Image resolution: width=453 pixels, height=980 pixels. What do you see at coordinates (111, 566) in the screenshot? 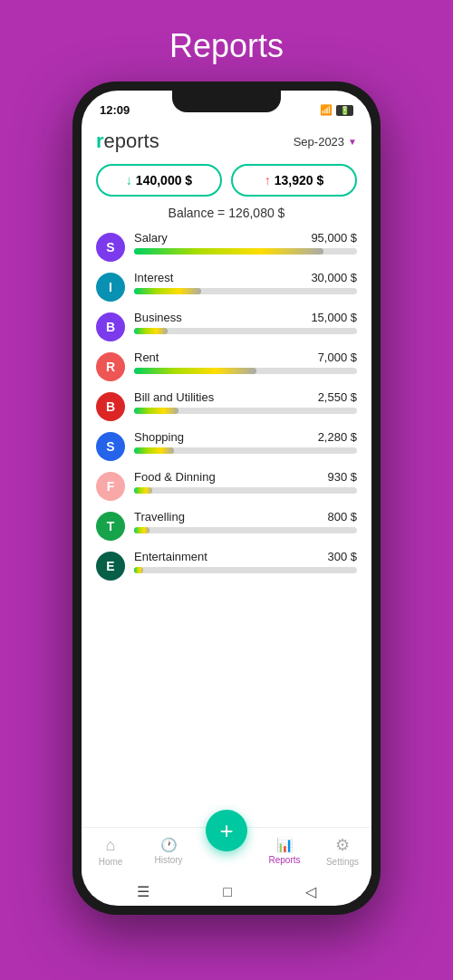
I see `category-icon: E` at bounding box center [111, 566].